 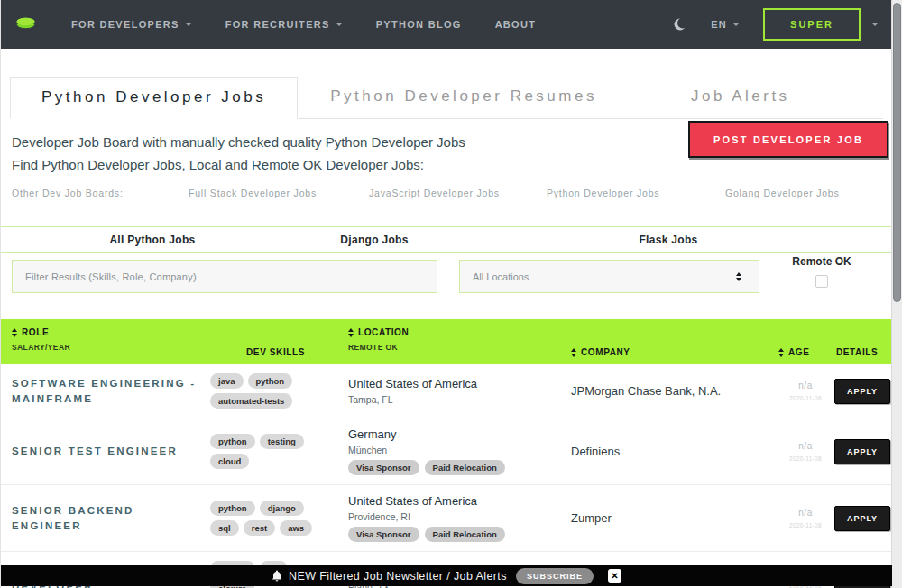 What do you see at coordinates (111, 343) in the screenshot?
I see `column-role: ROLE SALARY/YEAR` at bounding box center [111, 343].